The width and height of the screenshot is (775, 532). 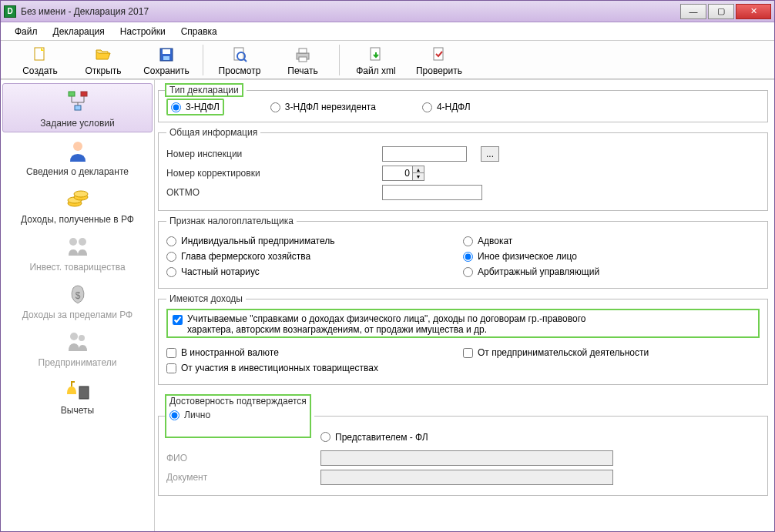 I want to click on tool-check: Проверить, so click(x=439, y=60).